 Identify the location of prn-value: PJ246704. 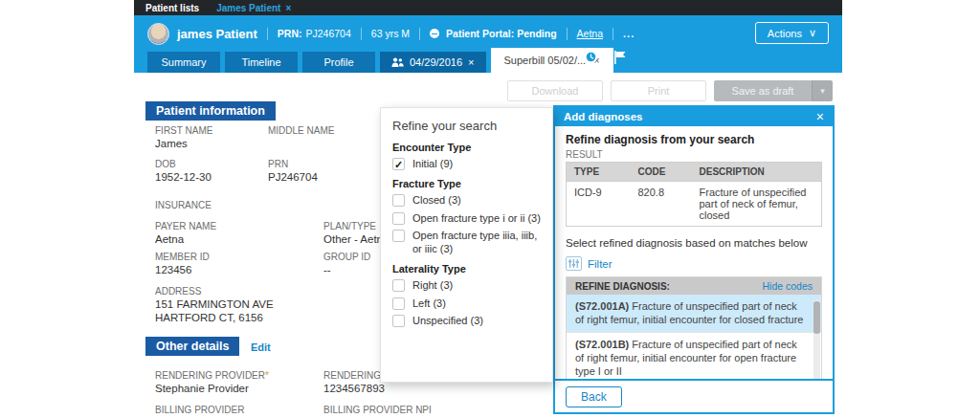
(329, 33).